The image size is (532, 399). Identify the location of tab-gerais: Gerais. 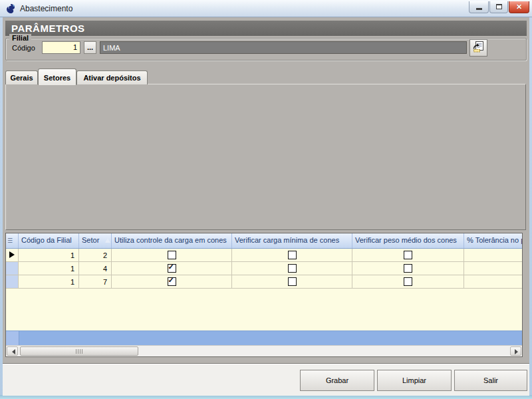
(21, 77).